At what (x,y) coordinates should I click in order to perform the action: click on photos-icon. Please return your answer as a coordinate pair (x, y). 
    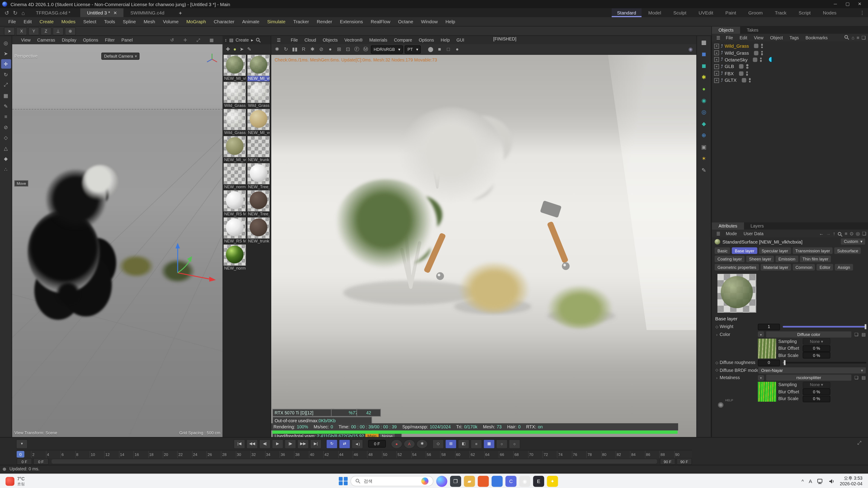
    Looking at the image, I should click on (497, 481).